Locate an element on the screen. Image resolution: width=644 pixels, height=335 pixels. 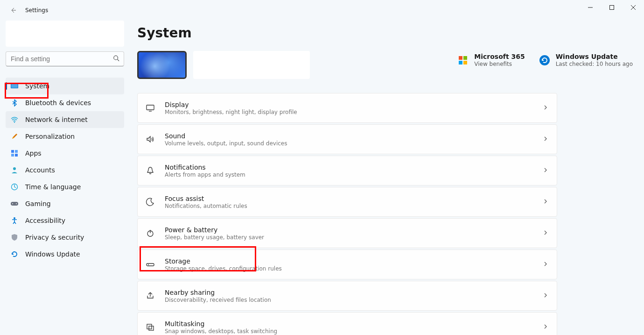
sidebar-item-label: Apps is located at coordinates (34, 153).